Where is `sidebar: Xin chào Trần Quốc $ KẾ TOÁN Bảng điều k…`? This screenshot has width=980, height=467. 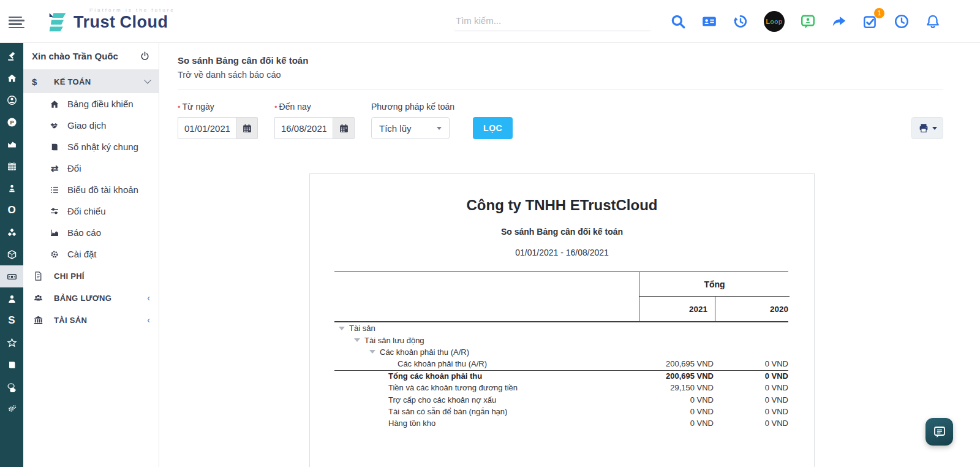 sidebar: Xin chào Trần Quốc $ KẾ TOÁN Bảng điều k… is located at coordinates (91, 255).